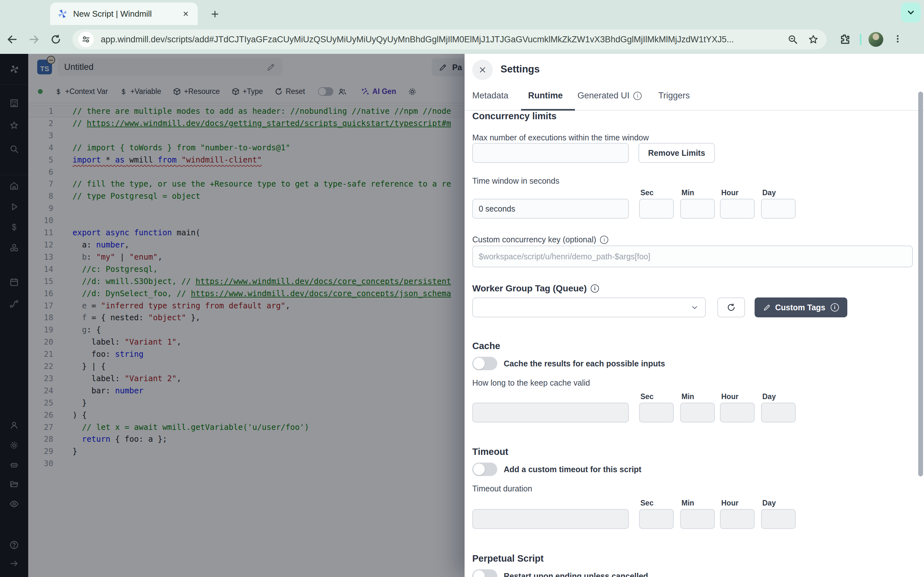  Describe the element at coordinates (515, 116) in the screenshot. I see `concurrency-heading: Concurrency limits` at that location.